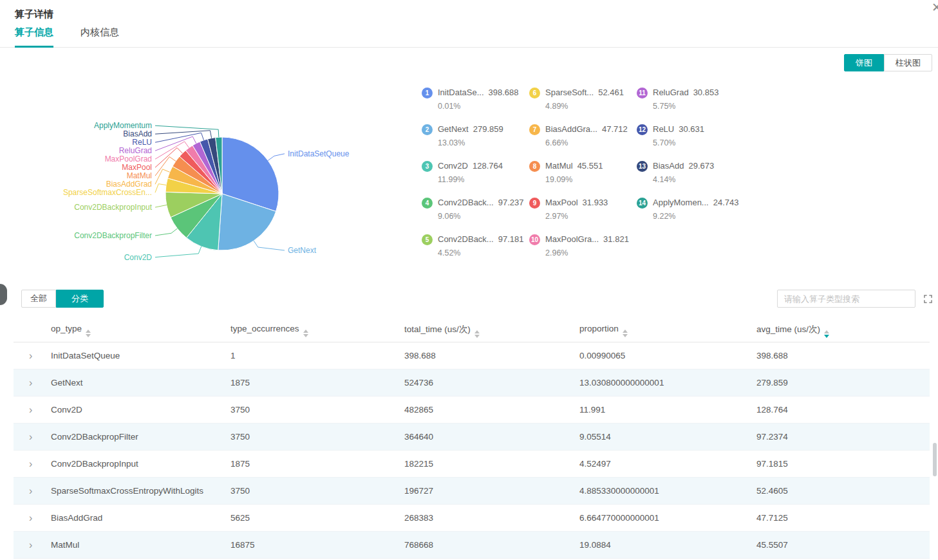 The width and height of the screenshot is (938, 560). Describe the element at coordinates (668, 545) in the screenshot. I see `cell-proportion: 19.0884` at that location.